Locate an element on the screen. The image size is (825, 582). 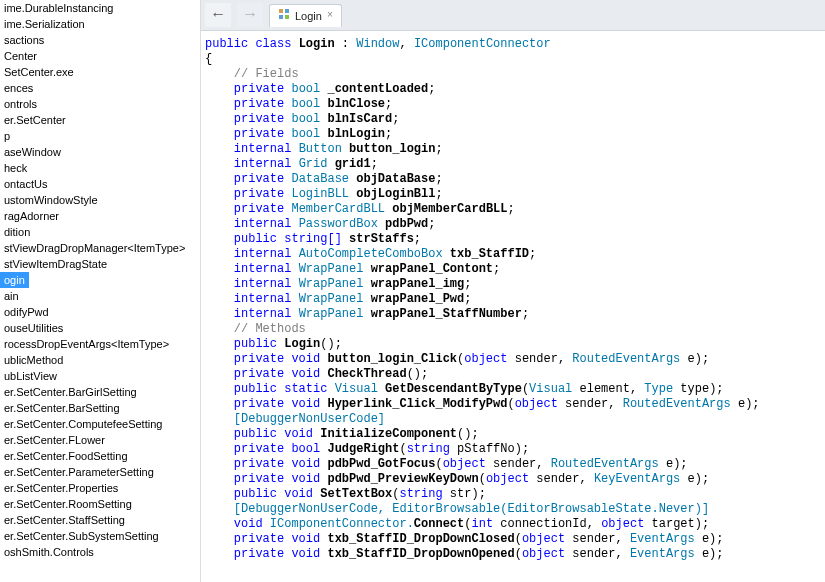
code-line: { is located at coordinates (513, 60).